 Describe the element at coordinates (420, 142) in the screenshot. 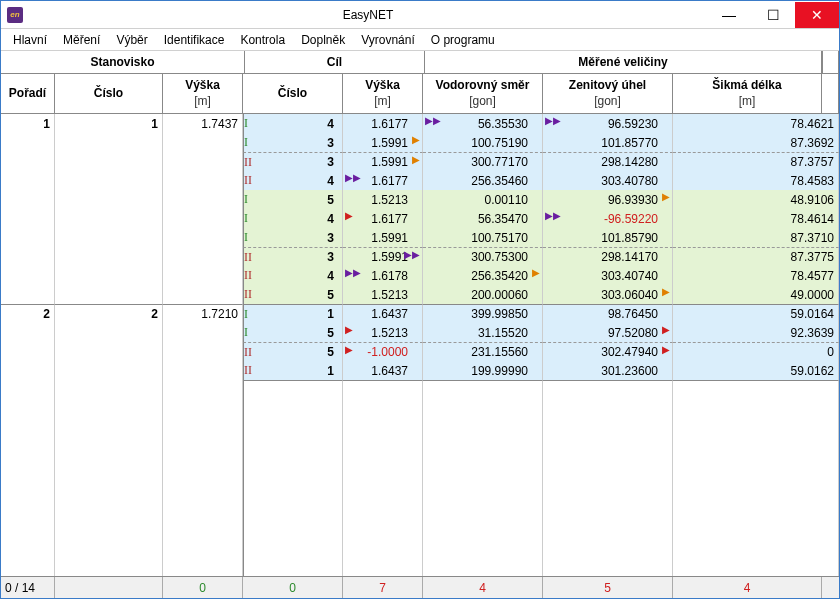

I see `table-row: I31.5991▶100.75190101.8577087.3692` at that location.